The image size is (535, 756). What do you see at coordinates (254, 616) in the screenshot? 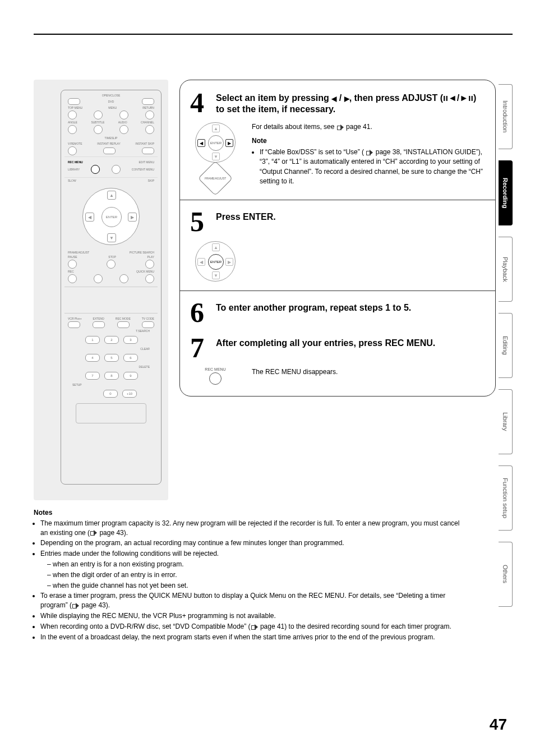
I see `note-item: While displaying the REC MENU, the VCR P…` at bounding box center [254, 616].